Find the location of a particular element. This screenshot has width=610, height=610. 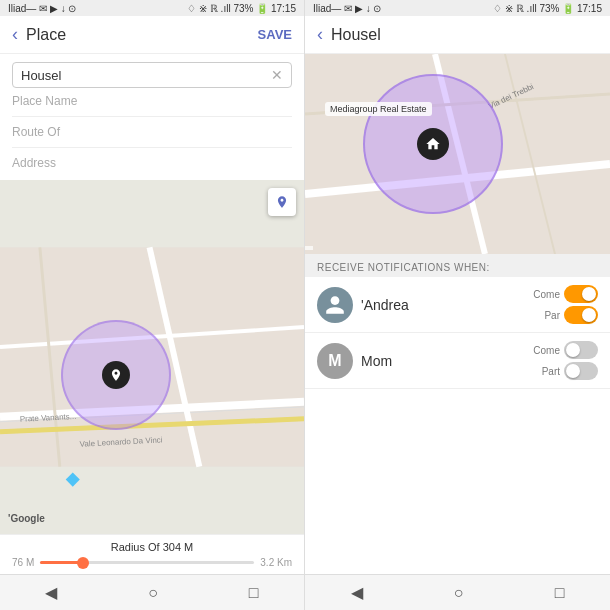

place-name-label: Place Name is located at coordinates (152, 101).